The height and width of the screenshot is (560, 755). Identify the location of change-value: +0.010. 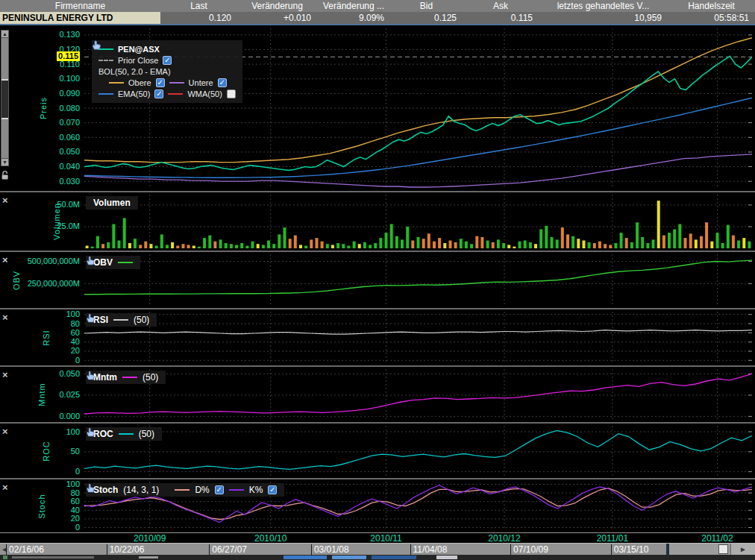
(278, 18).